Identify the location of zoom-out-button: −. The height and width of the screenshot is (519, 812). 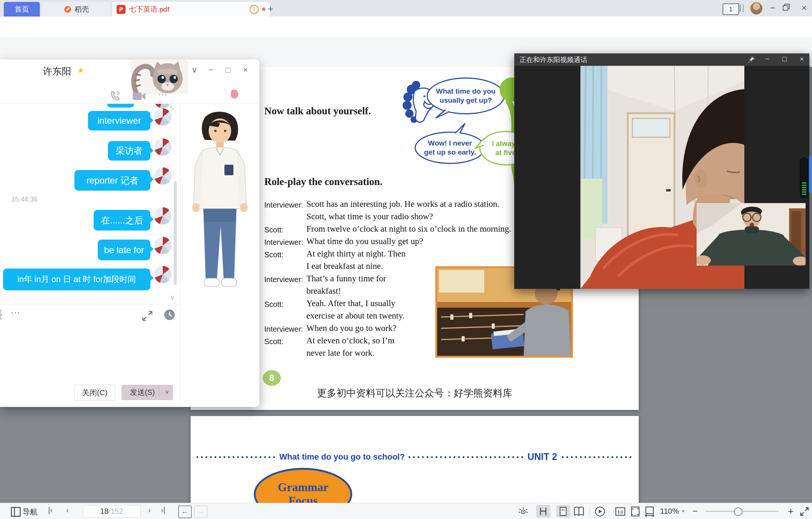
(695, 511).